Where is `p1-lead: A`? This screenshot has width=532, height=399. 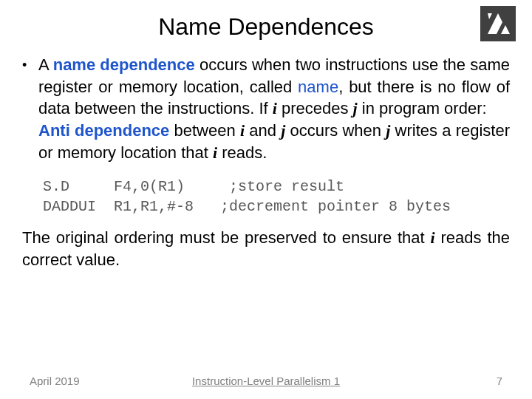
p1-lead: A is located at coordinates (46, 65).